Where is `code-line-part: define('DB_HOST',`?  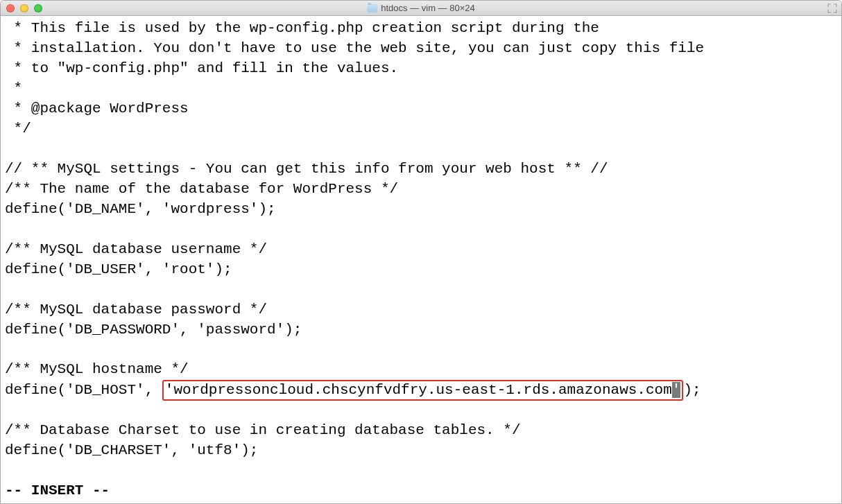 code-line-part: define('DB_HOST', is located at coordinates (83, 390).